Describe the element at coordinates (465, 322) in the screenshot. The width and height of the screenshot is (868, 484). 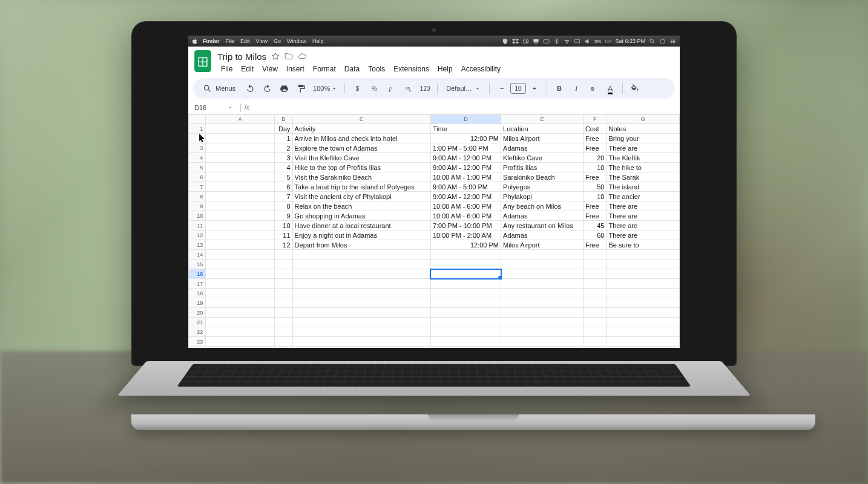
I see `cell-D21` at that location.